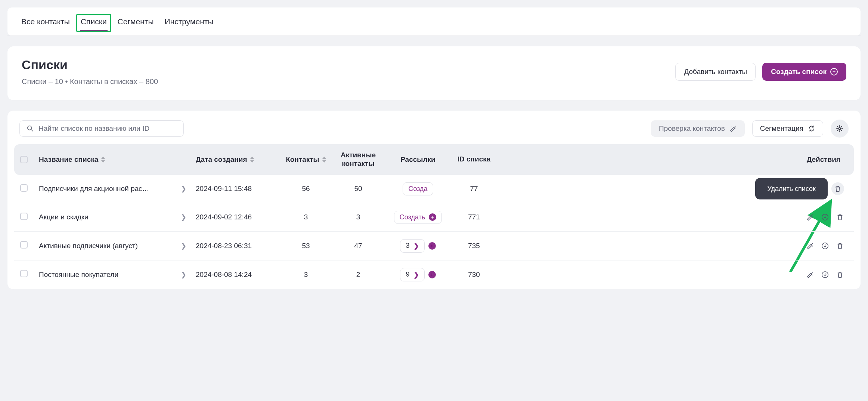  What do you see at coordinates (791, 189) in the screenshot?
I see `delete-tooltip: Удалить список` at bounding box center [791, 189].